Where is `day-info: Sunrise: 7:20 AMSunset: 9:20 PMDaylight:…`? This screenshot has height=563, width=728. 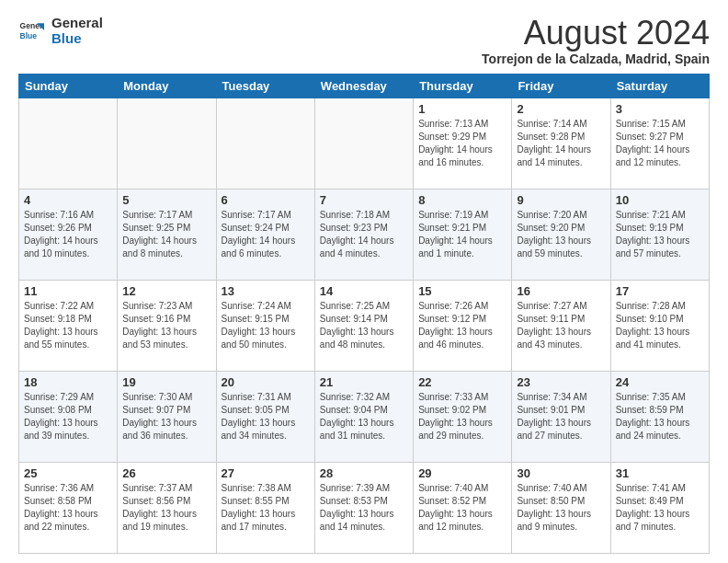
day-info: Sunrise: 7:20 AMSunset: 9:20 PMDaylight:… is located at coordinates (561, 235).